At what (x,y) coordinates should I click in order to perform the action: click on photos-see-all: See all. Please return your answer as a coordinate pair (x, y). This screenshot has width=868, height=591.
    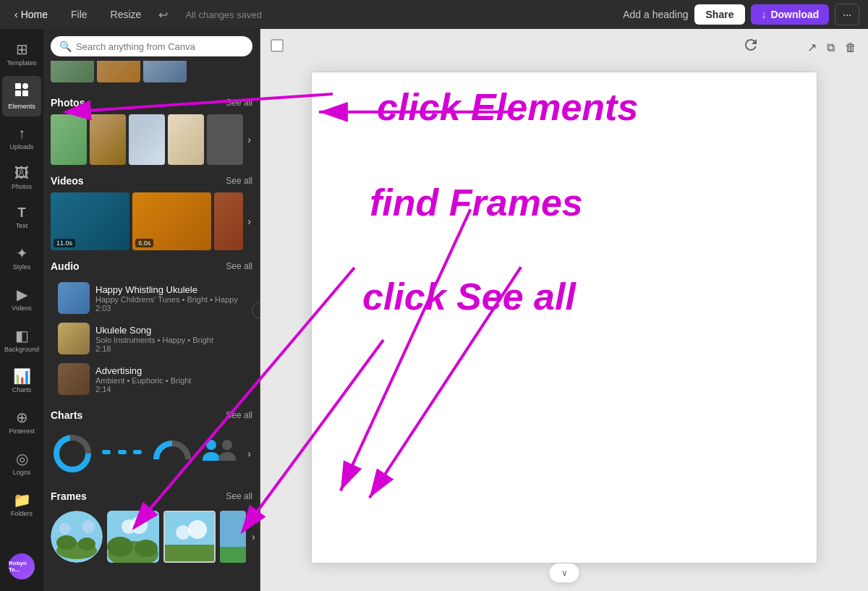
    Looking at the image, I should click on (239, 103).